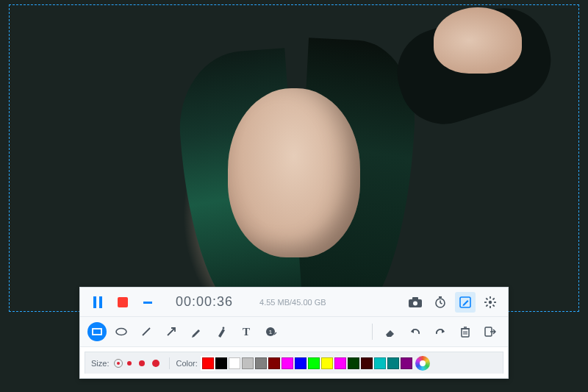  What do you see at coordinates (98, 302) in the screenshot?
I see `pause-button` at bounding box center [98, 302].